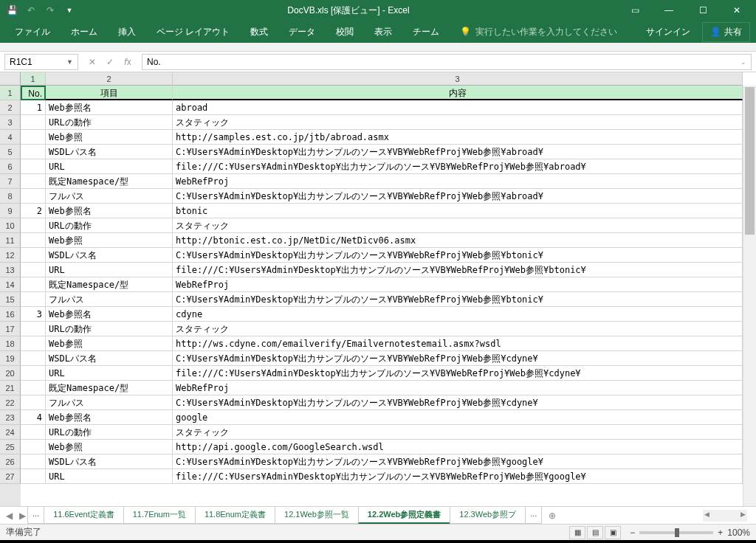 The height and width of the screenshot is (543, 756). Describe the element at coordinates (109, 79) in the screenshot. I see `col-header: 2` at that location.